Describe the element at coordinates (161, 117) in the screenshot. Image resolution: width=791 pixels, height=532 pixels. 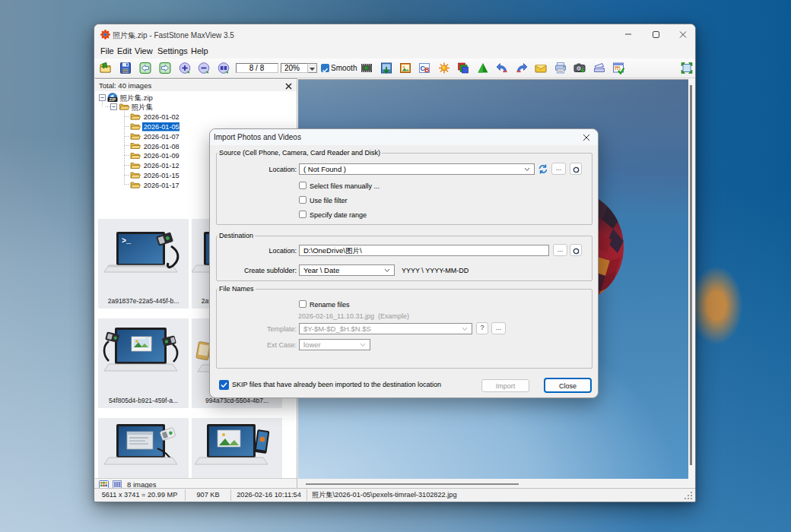
I see `svg-text: 2026-01-02` at that location.